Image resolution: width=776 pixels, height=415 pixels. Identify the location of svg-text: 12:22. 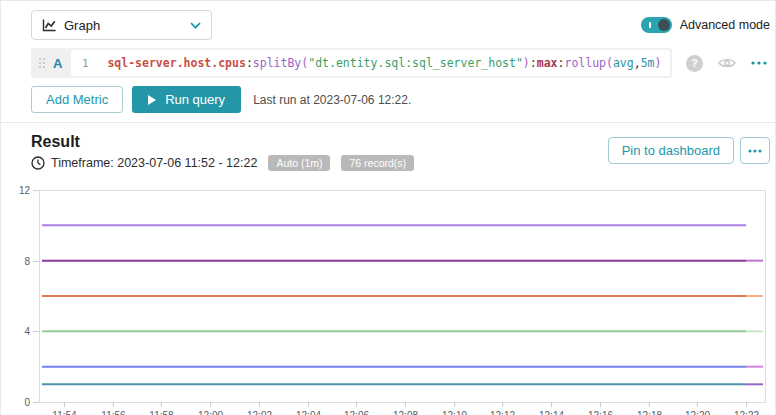
(746, 412).